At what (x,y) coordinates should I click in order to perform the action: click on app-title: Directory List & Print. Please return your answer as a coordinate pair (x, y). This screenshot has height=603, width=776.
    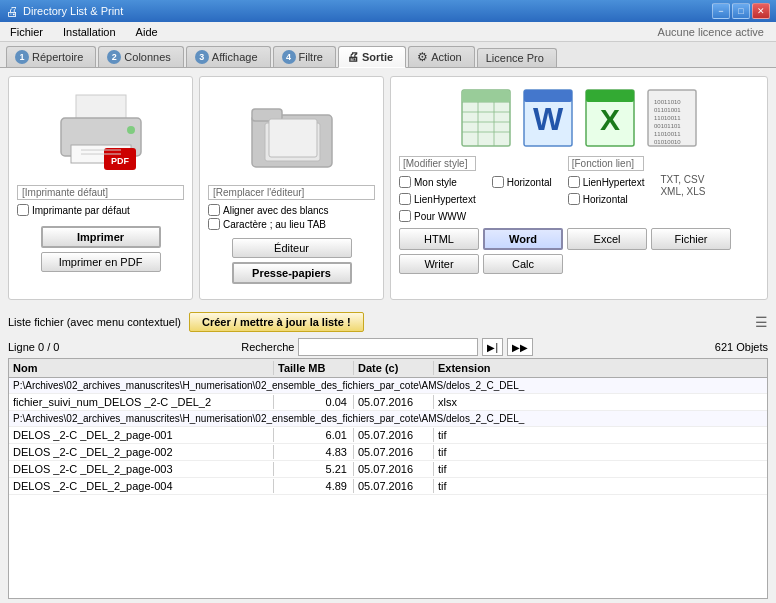
    Looking at the image, I should click on (73, 11).